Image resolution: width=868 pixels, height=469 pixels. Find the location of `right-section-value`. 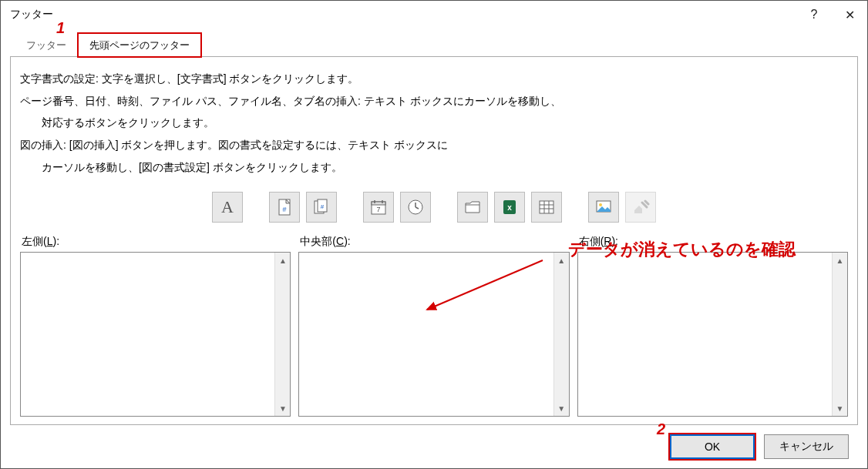

right-section-value is located at coordinates (705, 334).